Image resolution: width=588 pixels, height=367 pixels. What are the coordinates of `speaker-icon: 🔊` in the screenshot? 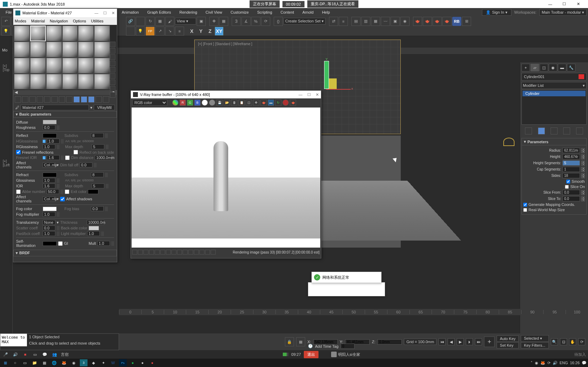 It's located at (15, 354).